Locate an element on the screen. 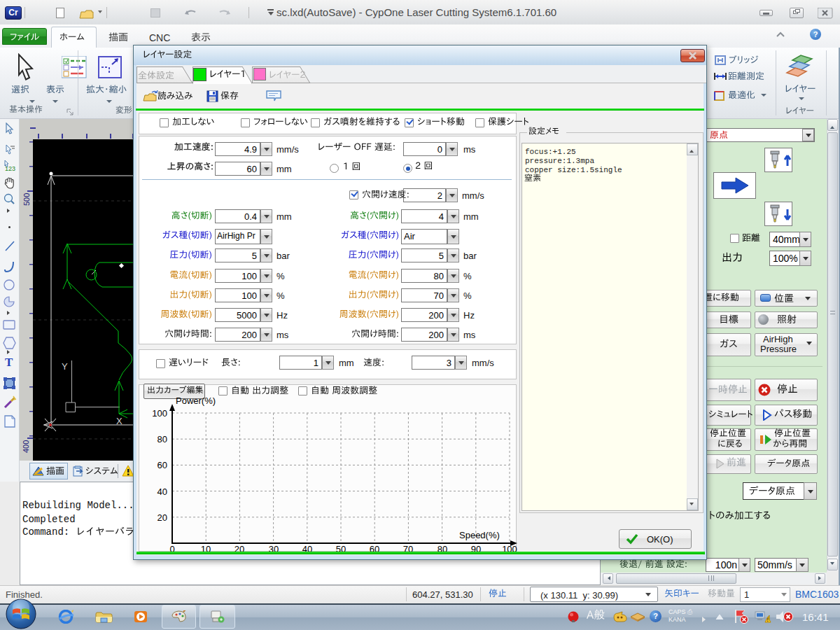  svg-text: 100 is located at coordinates (160, 413).